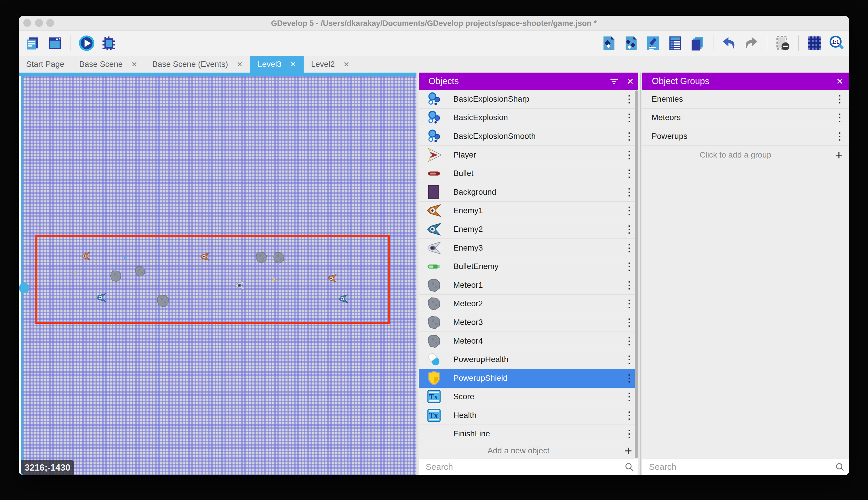 The height and width of the screenshot is (500, 868). What do you see at coordinates (125, 257) in the screenshot?
I see `sprite-dot-cyan` at bounding box center [125, 257].